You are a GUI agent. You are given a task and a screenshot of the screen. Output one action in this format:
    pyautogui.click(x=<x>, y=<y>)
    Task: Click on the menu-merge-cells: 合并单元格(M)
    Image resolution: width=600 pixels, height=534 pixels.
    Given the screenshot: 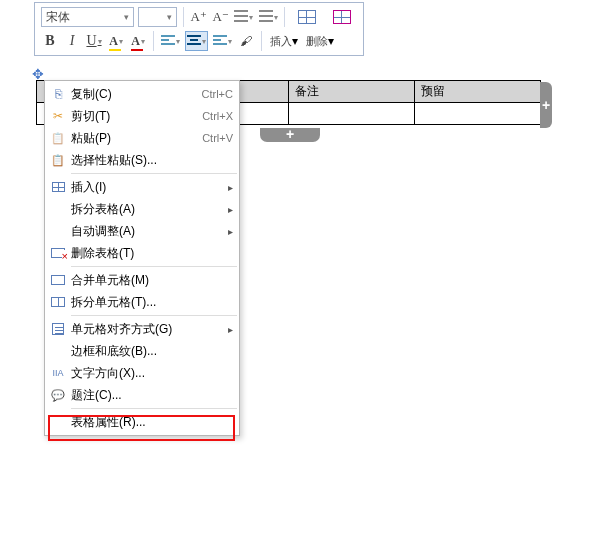 What is the action you would take?
    pyautogui.click(x=142, y=280)
    